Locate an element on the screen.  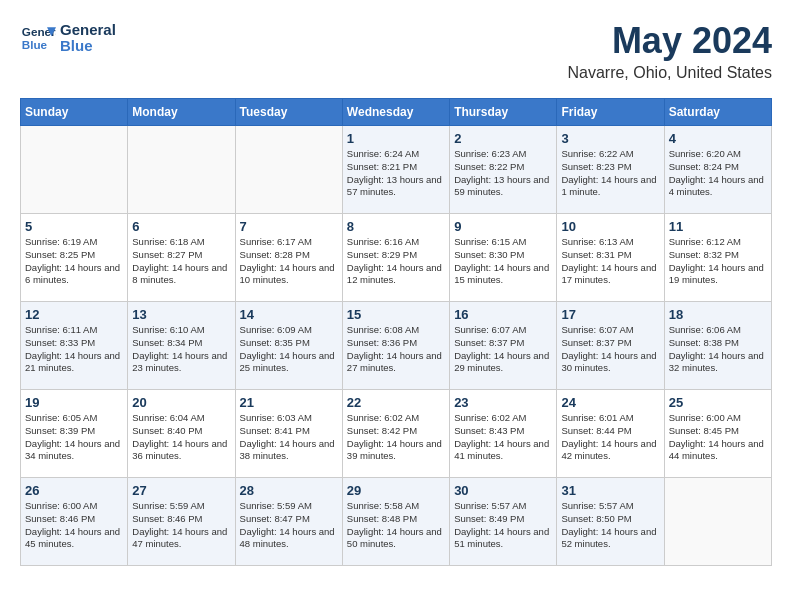
cell-info: Sunrise: 6:20 AMSunset: 8:24 PMDaylight:… is located at coordinates (716, 172).